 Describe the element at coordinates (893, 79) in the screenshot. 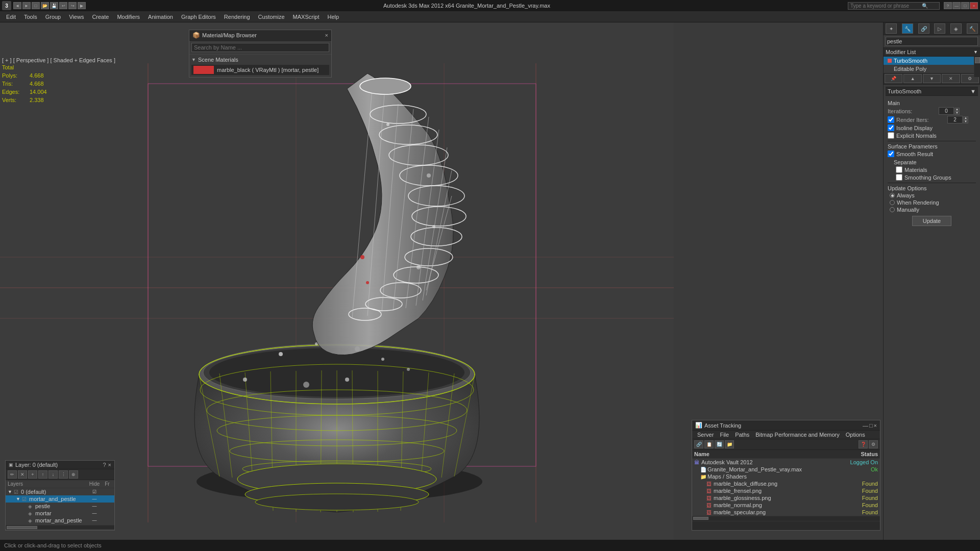

I see `modifier-nav-pin: 📌` at that location.